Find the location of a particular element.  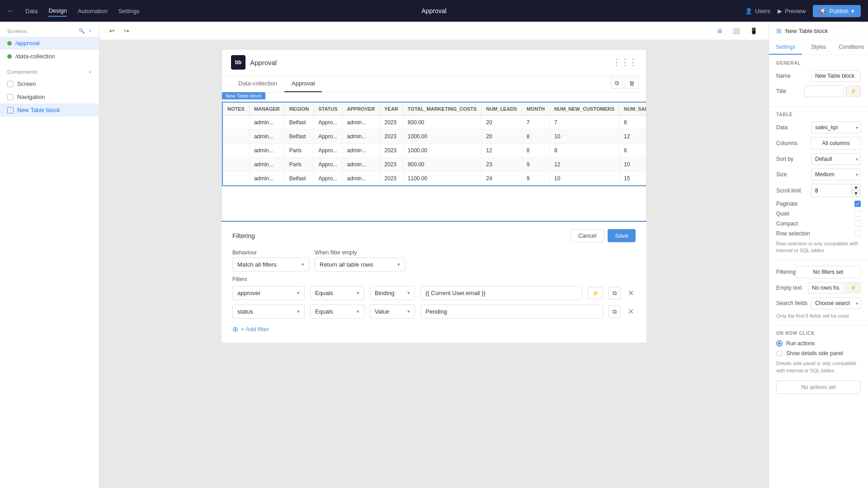

run-actions-option: Run actions is located at coordinates (818, 343).